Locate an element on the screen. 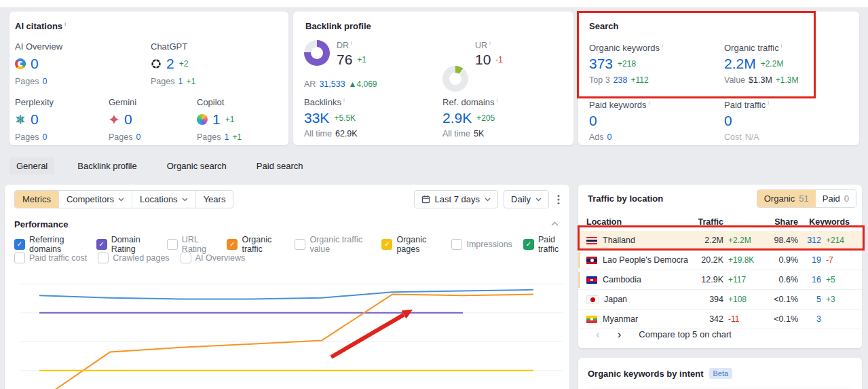 This screenshot has height=389, width=868. chatgpt-label: ChatGPT is located at coordinates (173, 46).